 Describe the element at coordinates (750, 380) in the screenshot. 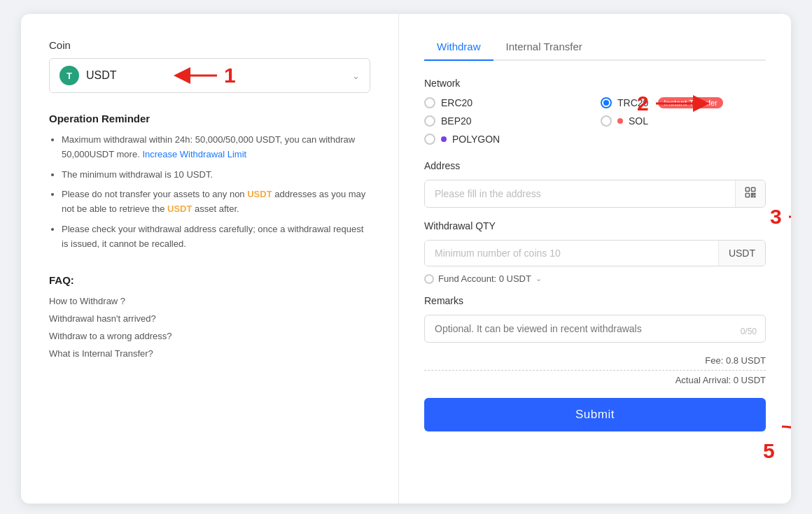

I see `arrival-value: 0 USDT` at that location.